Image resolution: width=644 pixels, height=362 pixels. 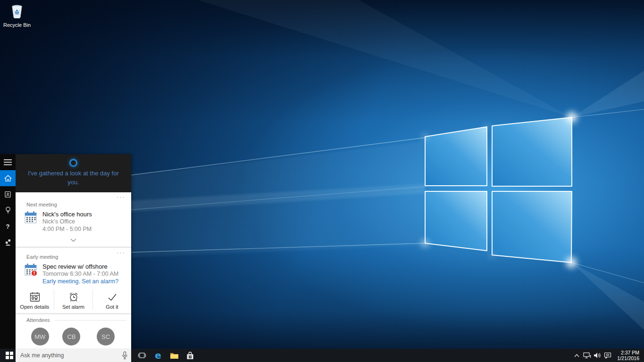 I want to click on attendees-list: MW Michael CB Caleb SC Suryakant, so click(x=74, y=336).